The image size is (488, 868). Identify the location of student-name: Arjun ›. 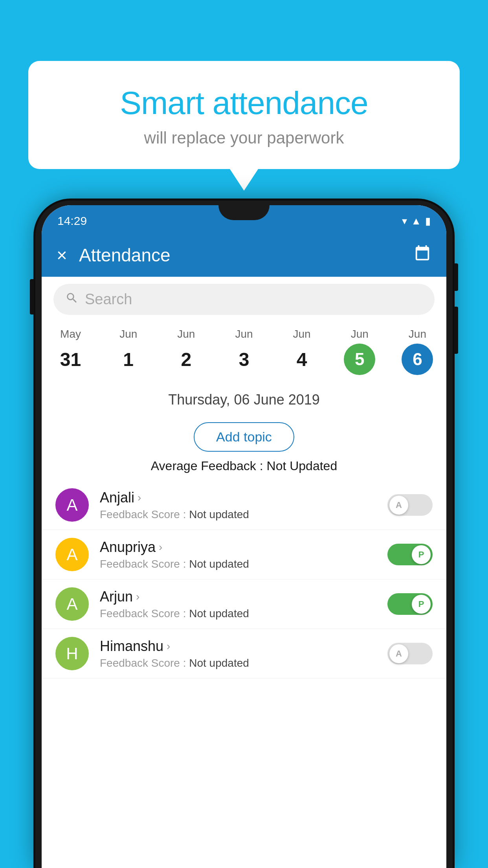
(238, 597).